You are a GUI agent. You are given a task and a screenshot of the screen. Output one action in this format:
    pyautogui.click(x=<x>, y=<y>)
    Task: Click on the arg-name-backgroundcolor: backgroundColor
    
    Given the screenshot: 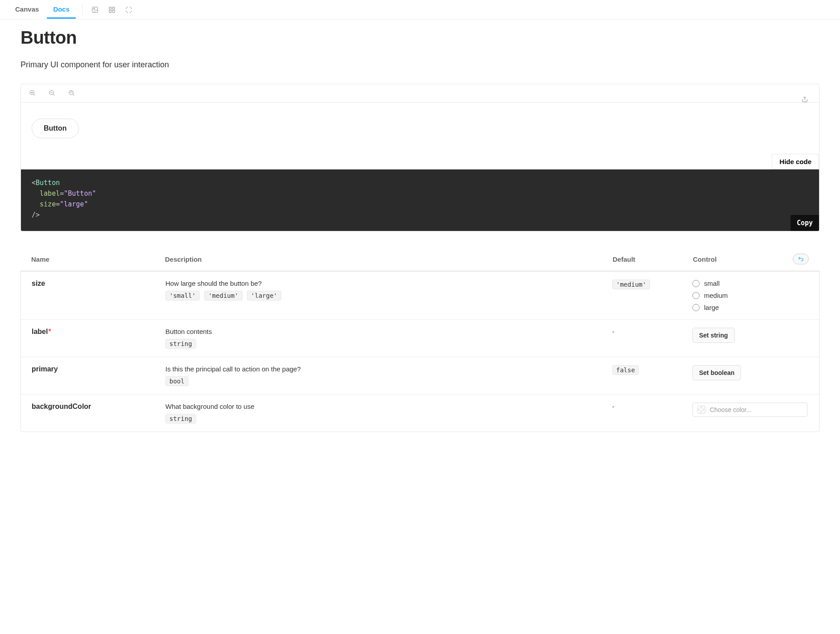 What is the action you would take?
    pyautogui.click(x=99, y=413)
    